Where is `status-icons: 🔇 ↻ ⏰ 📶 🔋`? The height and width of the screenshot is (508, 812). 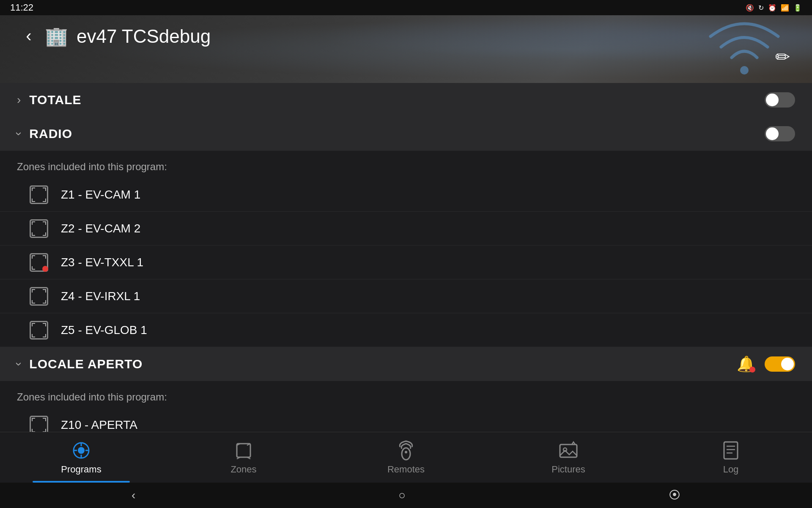 status-icons: 🔇 ↻ ⏰ 📶 🔋 is located at coordinates (774, 8).